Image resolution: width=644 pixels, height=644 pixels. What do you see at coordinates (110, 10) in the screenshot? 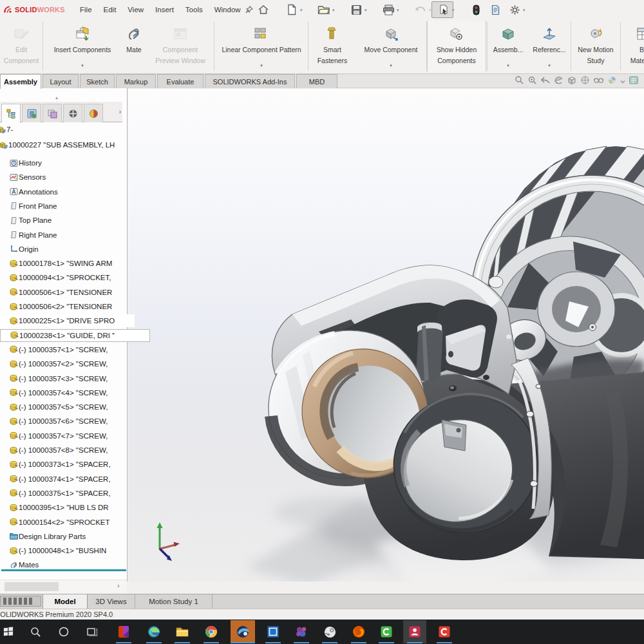
I see `menu-edit: Edit` at bounding box center [110, 10].